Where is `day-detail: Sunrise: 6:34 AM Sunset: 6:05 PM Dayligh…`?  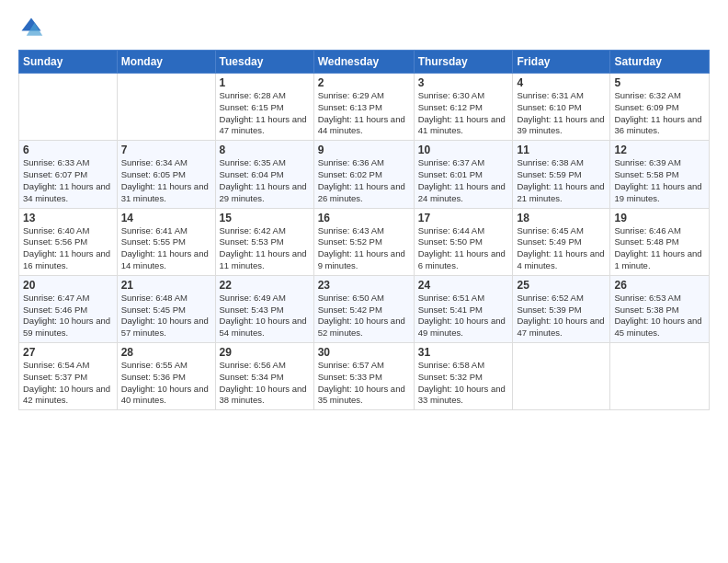
day-detail: Sunrise: 6:34 AM Sunset: 6:05 PM Dayligh… is located at coordinates (166, 180).